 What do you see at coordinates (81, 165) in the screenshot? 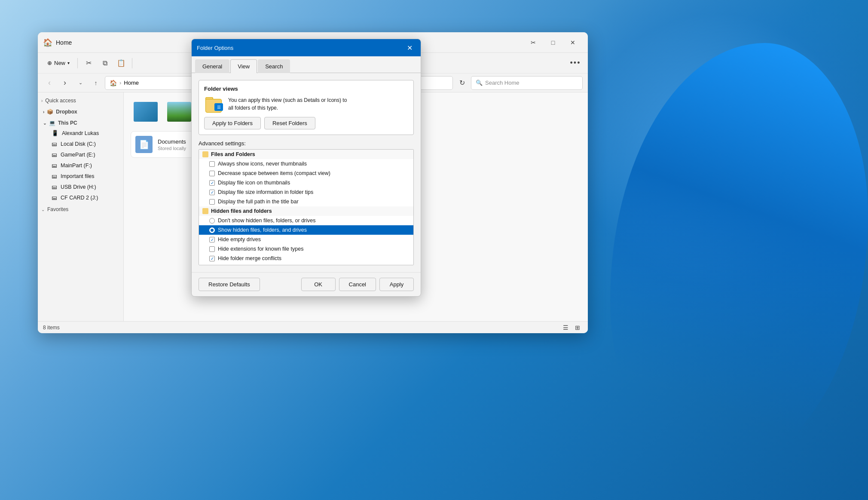
I see `sidebar-item-mainpart: 🖴 MainPart (F:)` at bounding box center [81, 165].